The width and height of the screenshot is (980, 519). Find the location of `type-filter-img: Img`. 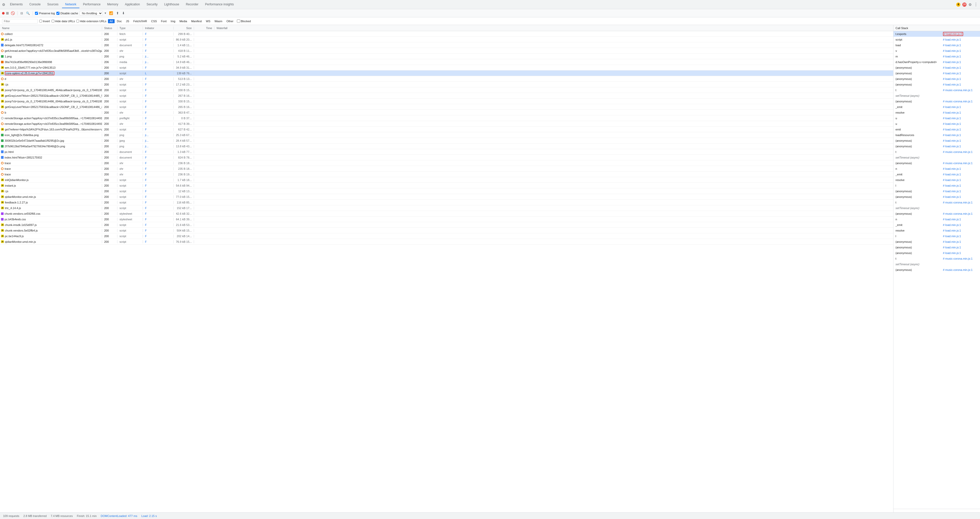

type-filter-img: Img is located at coordinates (173, 21).